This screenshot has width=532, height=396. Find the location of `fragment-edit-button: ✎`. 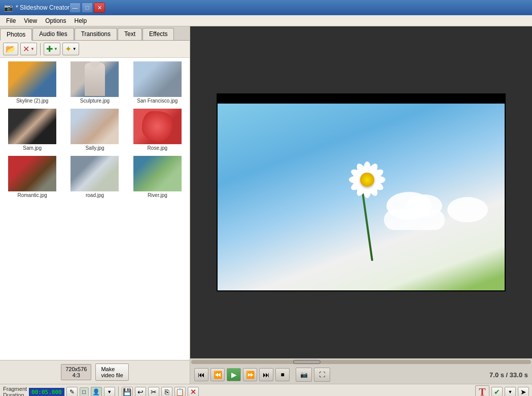

fragment-edit-button: ✎ is located at coordinates (72, 391).